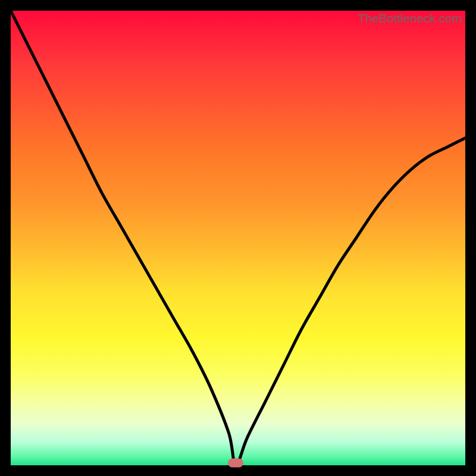  I want to click on watermark-text: TheBottleneck.com, so click(409, 19).